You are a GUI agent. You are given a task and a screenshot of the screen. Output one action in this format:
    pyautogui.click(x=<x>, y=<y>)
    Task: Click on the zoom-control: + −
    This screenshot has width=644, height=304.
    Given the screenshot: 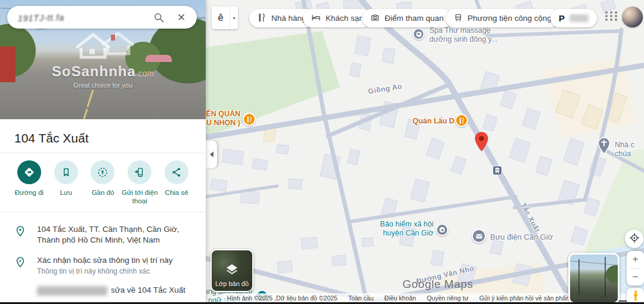 What is the action you would take?
    pyautogui.click(x=636, y=268)
    